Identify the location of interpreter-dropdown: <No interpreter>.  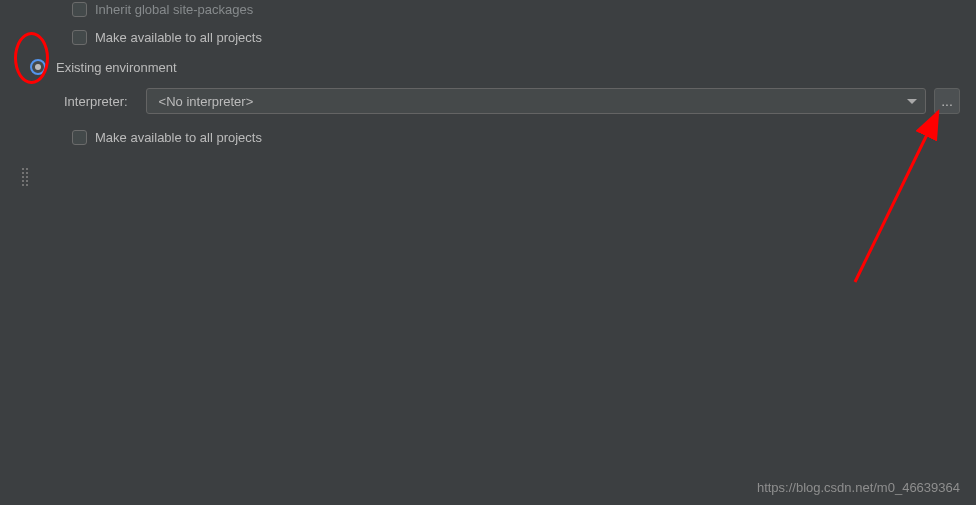
(536, 101).